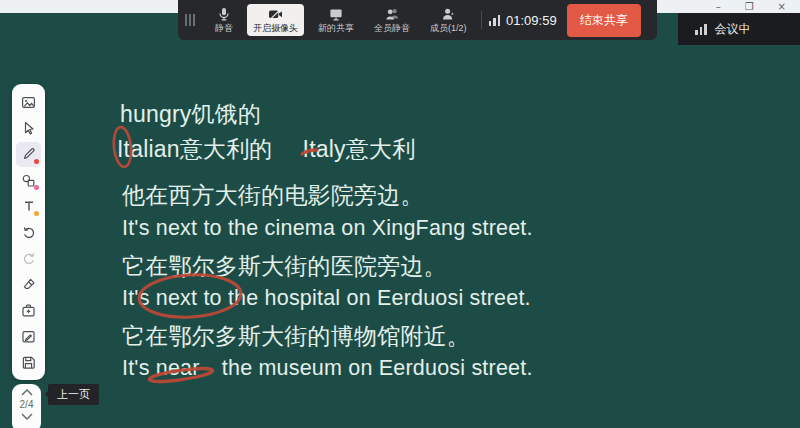 The image size is (800, 428). Describe the element at coordinates (190, 20) in the screenshot. I see `drag-handle-icon` at that location.